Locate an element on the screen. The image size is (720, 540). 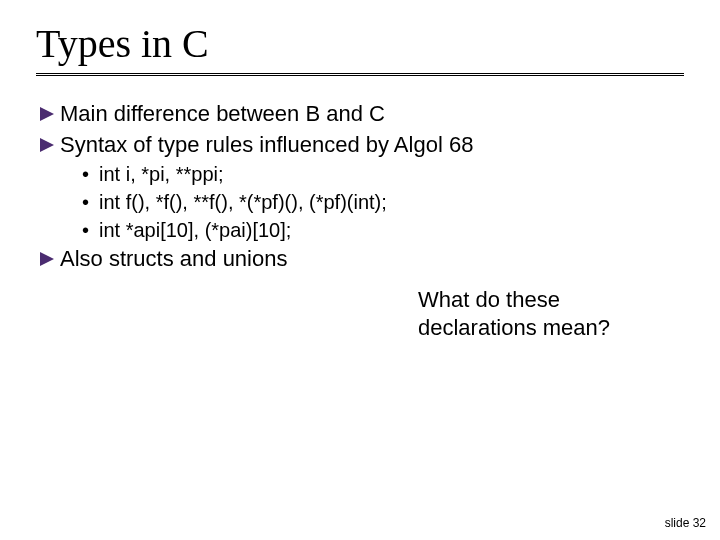
callout-line: declarations mean? is located at coordinates (548, 328).